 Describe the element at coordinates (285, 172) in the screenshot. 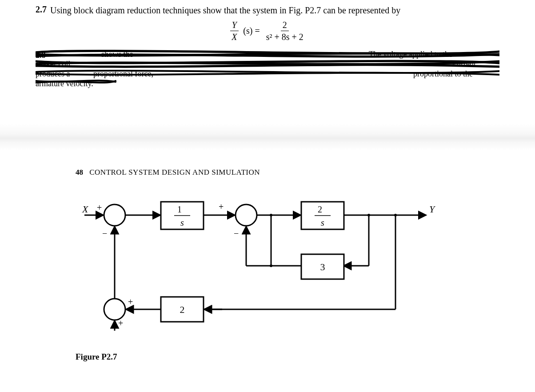

I see `running-head: 48 CONTROL SYSTEM DESIGN AND SIMULATION` at that location.